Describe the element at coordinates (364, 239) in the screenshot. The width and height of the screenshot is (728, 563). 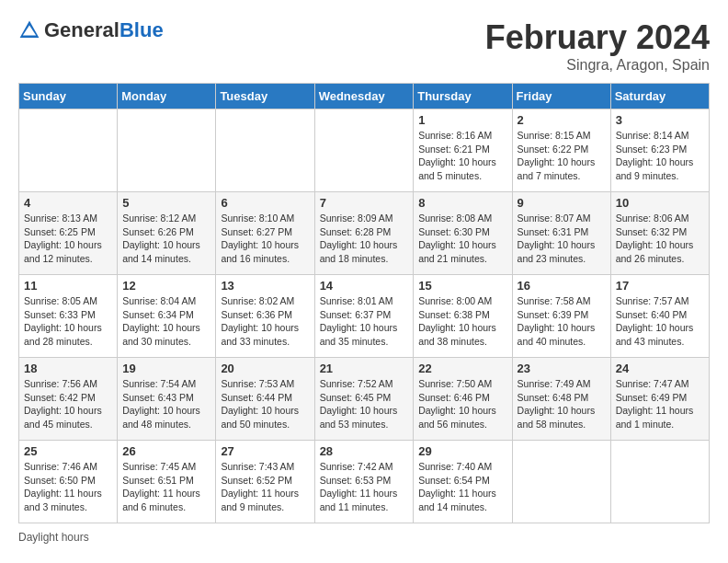
I see `day-info: Sunrise: 8:09 AM Sunset: 6:28 PM Dayligh…` at that location.